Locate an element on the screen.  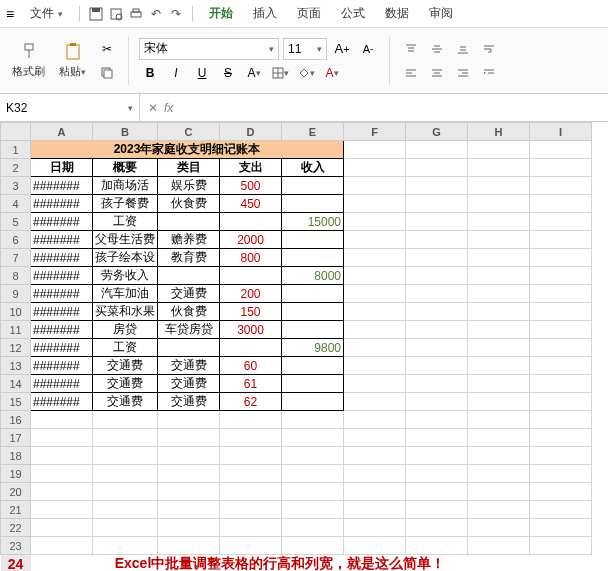
column-header: B is located at coordinates (126, 132).